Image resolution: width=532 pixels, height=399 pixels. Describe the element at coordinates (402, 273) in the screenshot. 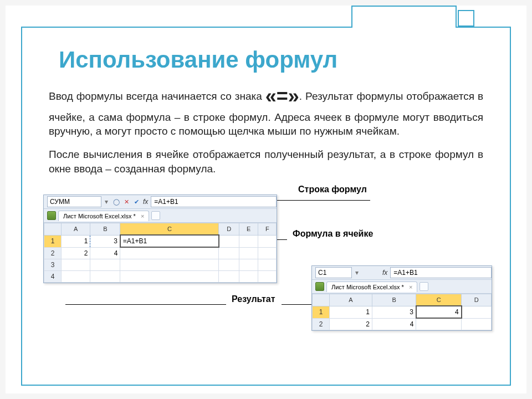

I see `formula-bar-row-2: C1 ▾ fx =A1+B1` at that location.